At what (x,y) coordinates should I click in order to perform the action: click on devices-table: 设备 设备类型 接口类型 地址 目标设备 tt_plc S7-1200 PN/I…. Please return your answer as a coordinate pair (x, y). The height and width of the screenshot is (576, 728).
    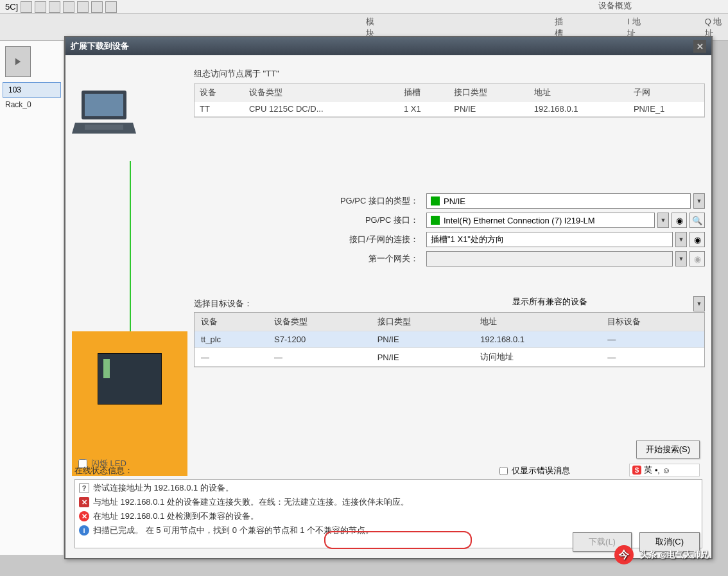
    Looking at the image, I should click on (449, 340).